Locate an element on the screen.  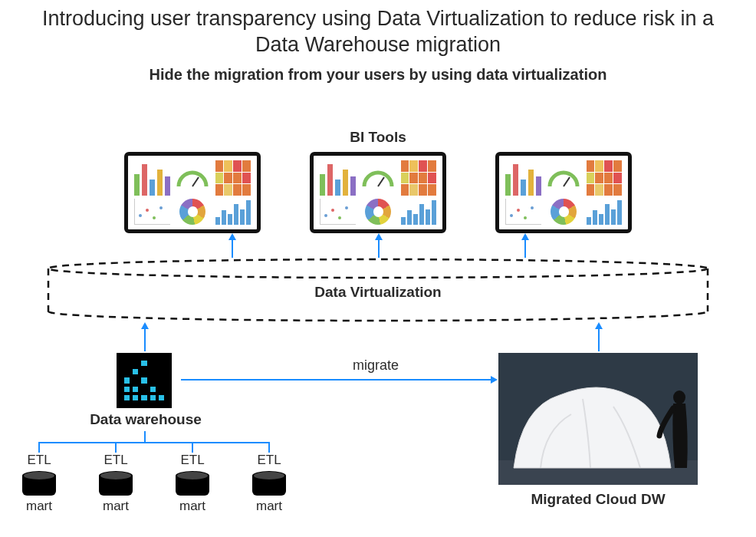
migrated-cloud-dw-label: Migrated Cloud DW is located at coordinates (598, 499).